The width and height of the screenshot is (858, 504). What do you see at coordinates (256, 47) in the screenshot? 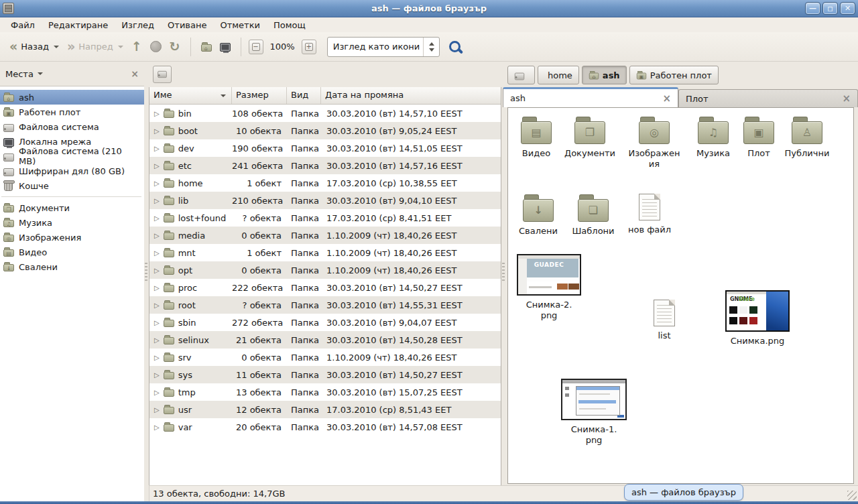
I see `zoom-out-button: −` at bounding box center [256, 47].